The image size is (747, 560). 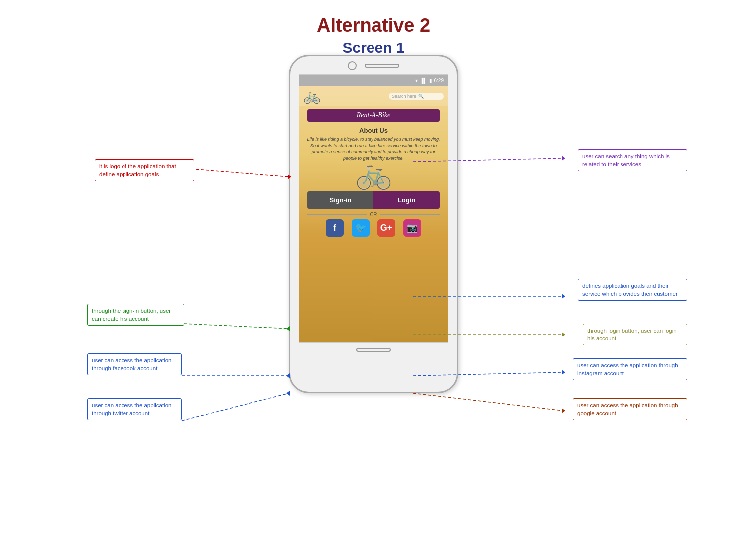 What do you see at coordinates (312, 96) in the screenshot?
I see `app-logo-icon: 🚲` at bounding box center [312, 96].